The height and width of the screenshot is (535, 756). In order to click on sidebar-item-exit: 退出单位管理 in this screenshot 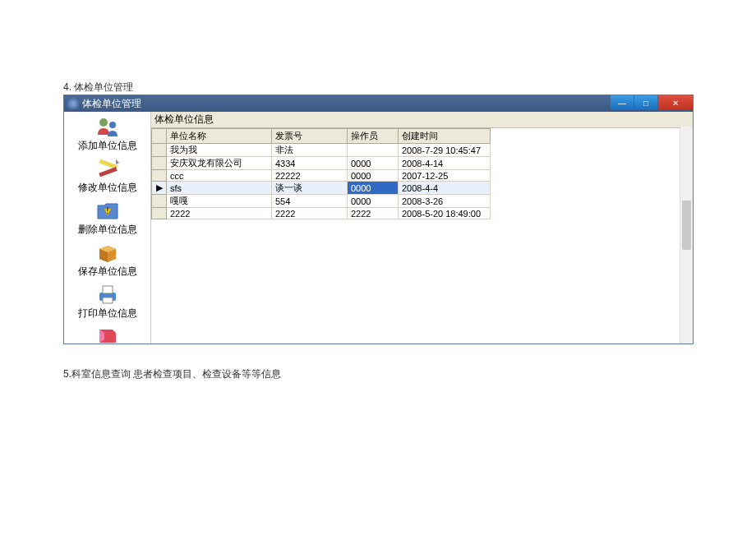, I will do `click(107, 334)`.